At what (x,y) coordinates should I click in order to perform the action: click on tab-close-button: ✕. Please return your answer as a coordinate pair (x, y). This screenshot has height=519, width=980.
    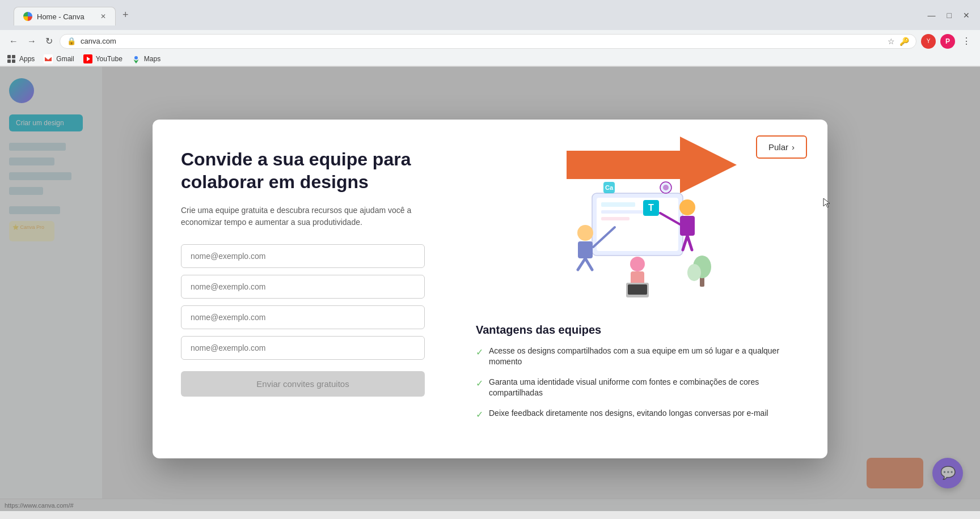
    Looking at the image, I should click on (103, 16).